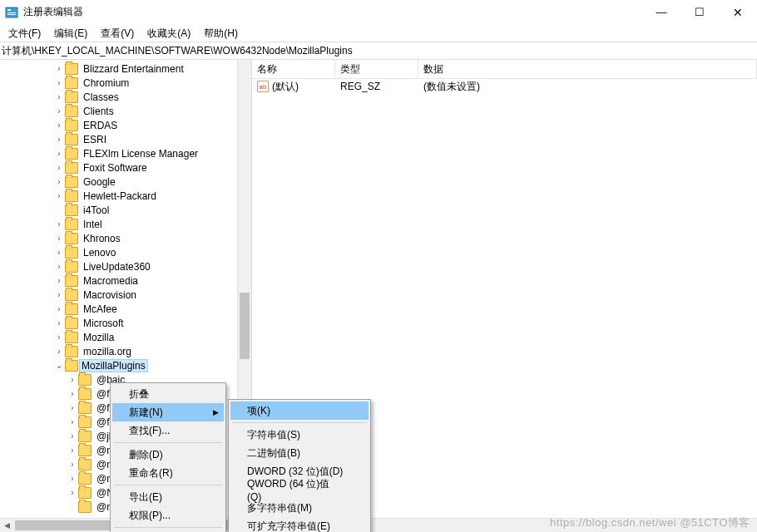 This screenshot has height=532, width=757. I want to click on ctx-new: 新建(N)▶, so click(168, 412).